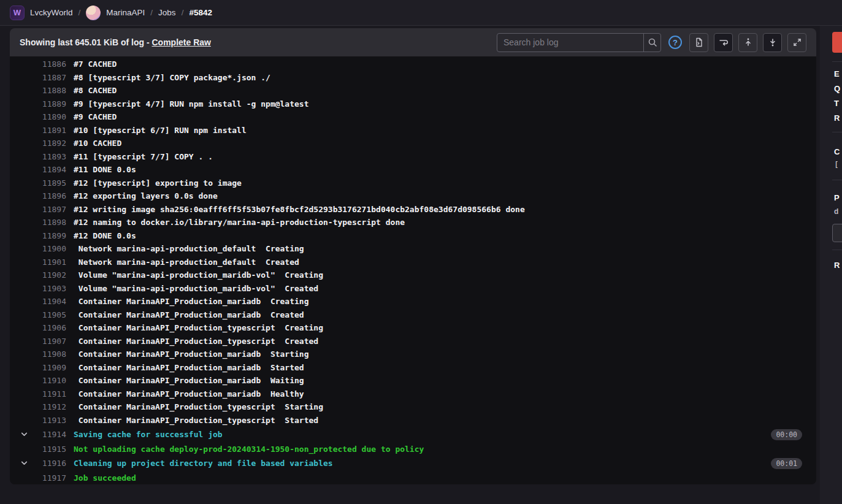 This screenshot has width=842, height=504. Describe the element at coordinates (48, 262) in the screenshot. I see `line-number-link: 11901` at that location.